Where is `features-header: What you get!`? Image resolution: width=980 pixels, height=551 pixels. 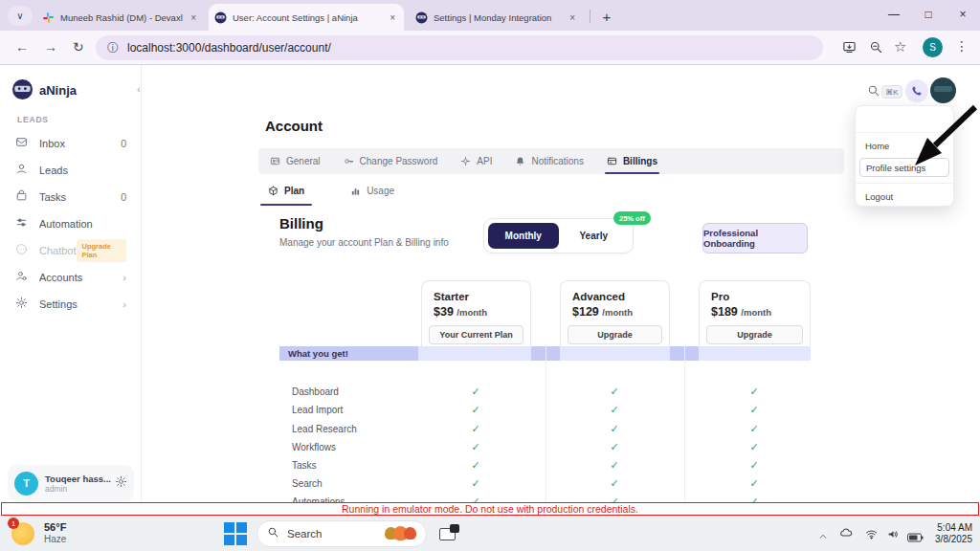
features-header: What you get! is located at coordinates (348, 354).